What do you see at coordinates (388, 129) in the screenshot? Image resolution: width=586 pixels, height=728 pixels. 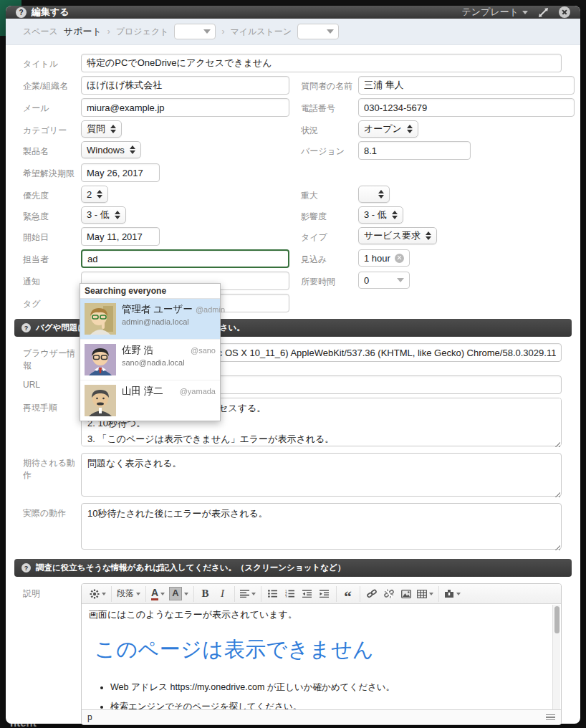 I see `status-select: オープン` at bounding box center [388, 129].